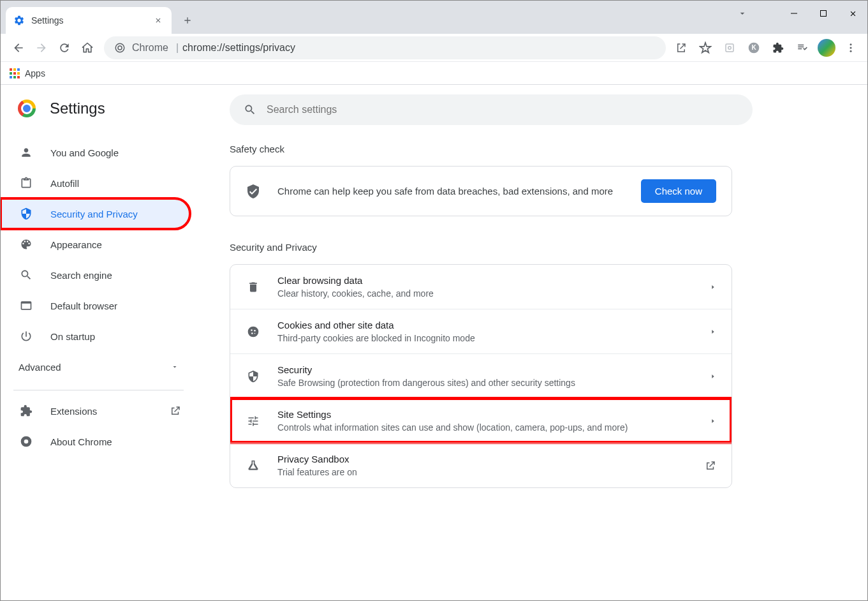 The image size is (868, 601). Describe the element at coordinates (253, 376) in the screenshot. I see `shield-icon` at that location.